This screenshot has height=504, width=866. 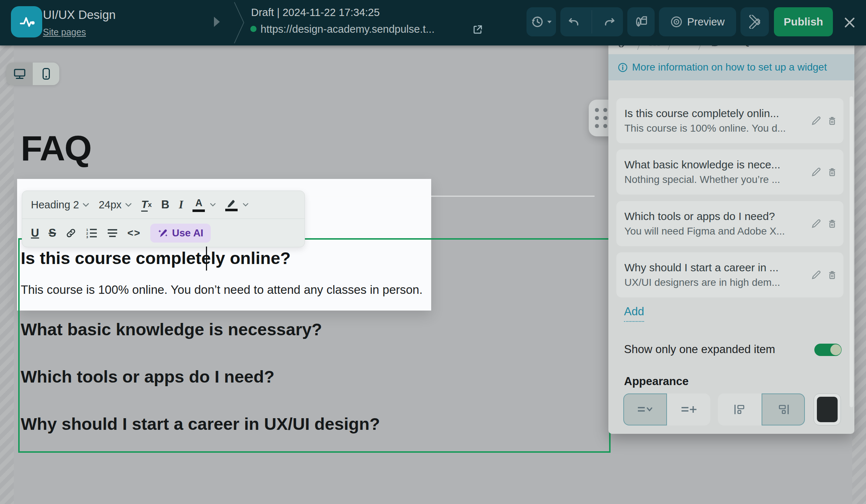 What do you see at coordinates (731, 67) in the screenshot?
I see `widget-help-link: More information on how to set up a widg…` at bounding box center [731, 67].